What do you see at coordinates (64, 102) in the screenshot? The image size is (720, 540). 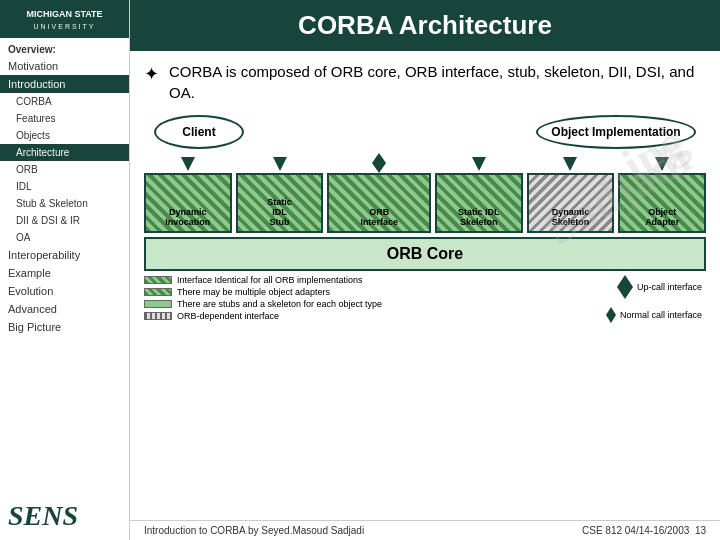 I see `sidebar-item-corba: CORBA` at bounding box center [64, 102].